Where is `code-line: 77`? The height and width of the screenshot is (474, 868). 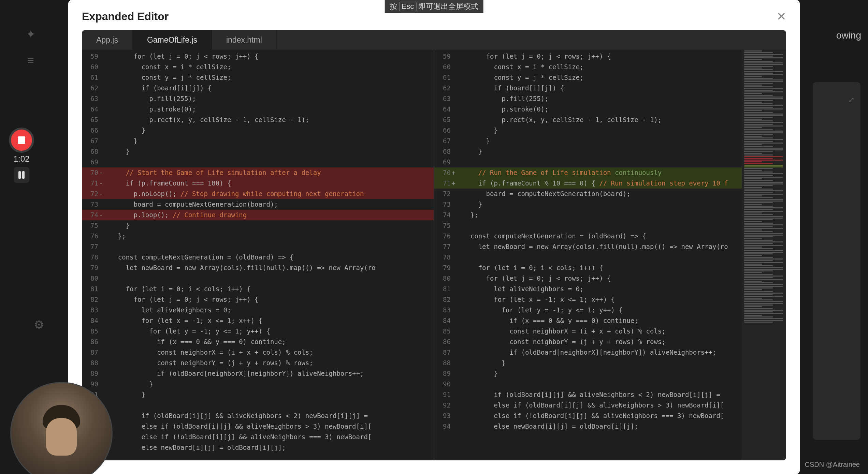
code-line: 77 is located at coordinates (258, 247).